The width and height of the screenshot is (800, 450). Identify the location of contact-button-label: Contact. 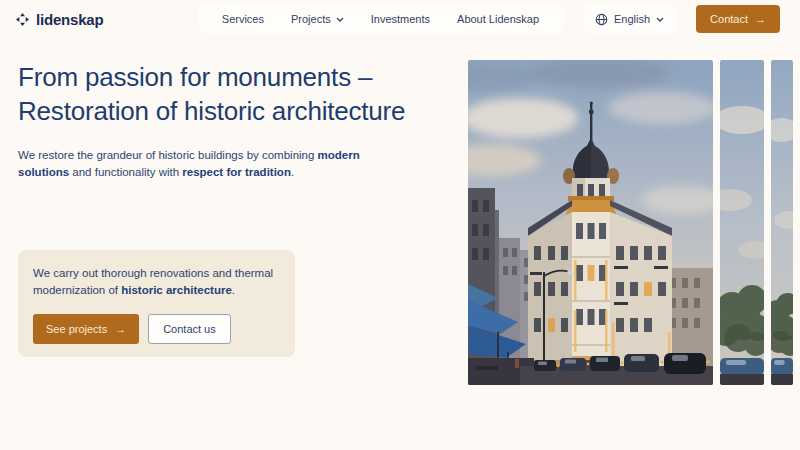
(729, 19).